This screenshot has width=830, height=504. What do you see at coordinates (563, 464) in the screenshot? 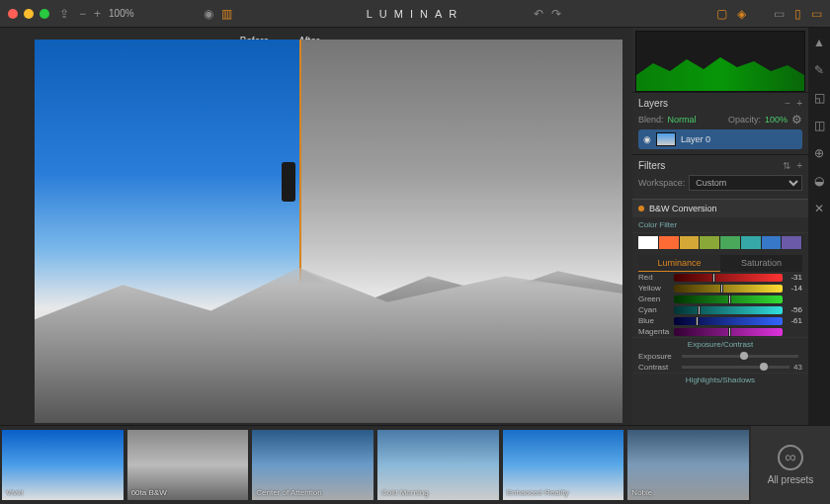
I see `preset-enhanced-reality: Enhanced Reality` at bounding box center [563, 464].